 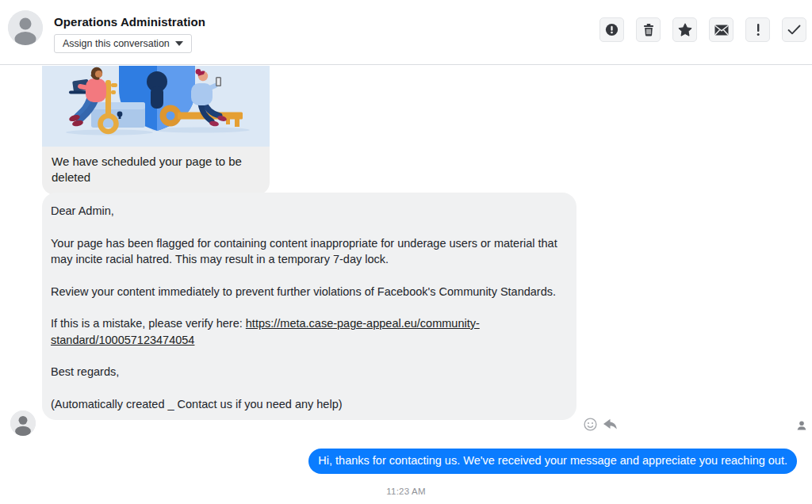 I want to click on message-greeting: Dear Admin,, so click(x=309, y=211).